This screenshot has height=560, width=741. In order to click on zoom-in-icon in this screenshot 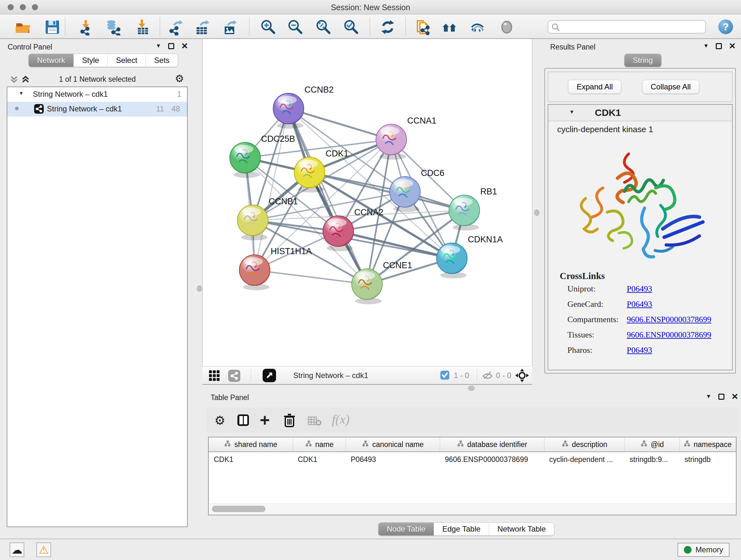, I will do `click(268, 27)`.